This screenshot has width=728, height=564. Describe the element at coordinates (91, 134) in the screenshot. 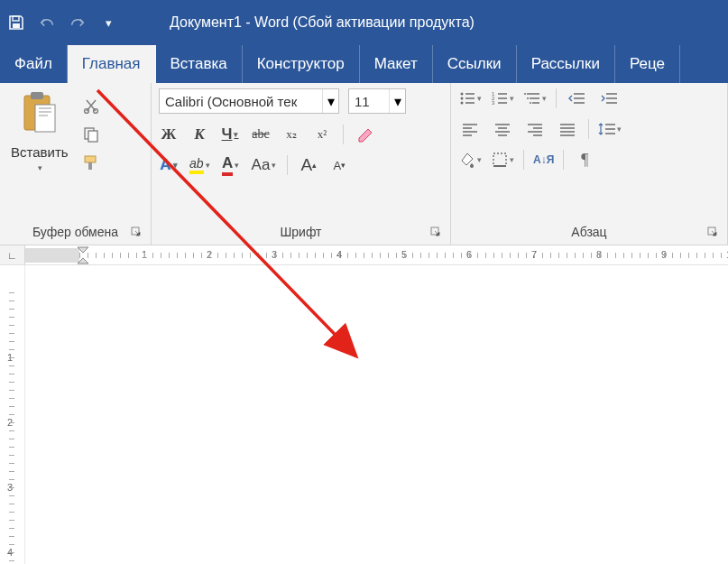

I see `copy-icon` at that location.